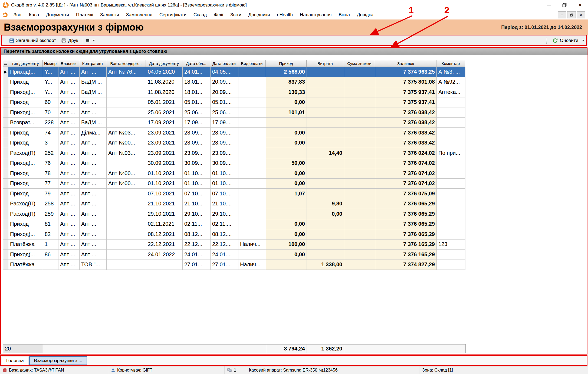 Image resolution: width=588 pixels, height=374 pixels. What do you see at coordinates (196, 133) in the screenshot?
I see `grid-cell: 23.09...` at bounding box center [196, 133].